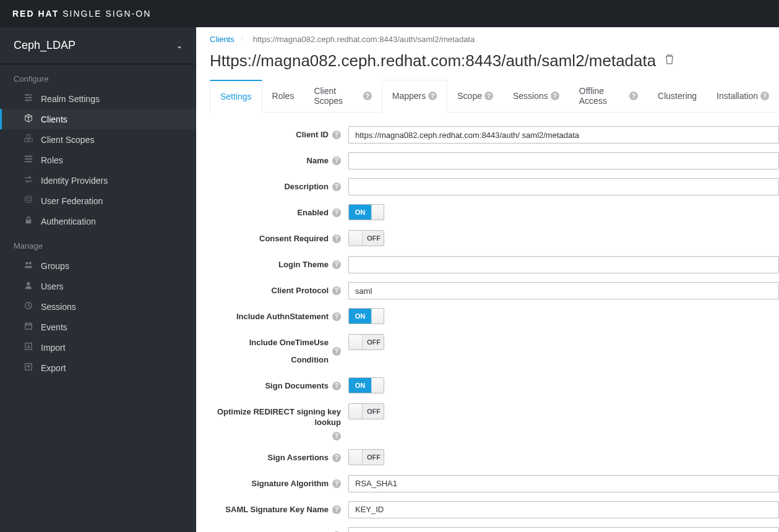 This screenshot has width=779, height=532. What do you see at coordinates (106, 14) in the screenshot?
I see `brand-product-name: SINGLE SIGN-ON` at bounding box center [106, 14].